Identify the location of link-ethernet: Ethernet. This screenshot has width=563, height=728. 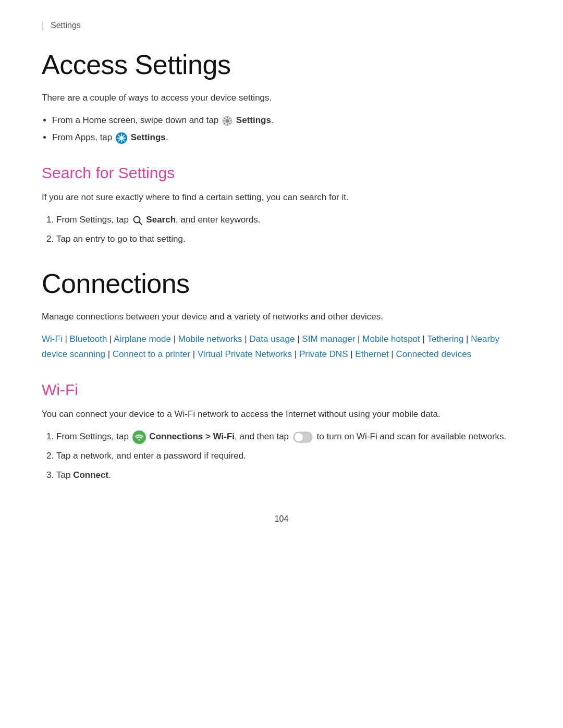
(372, 354).